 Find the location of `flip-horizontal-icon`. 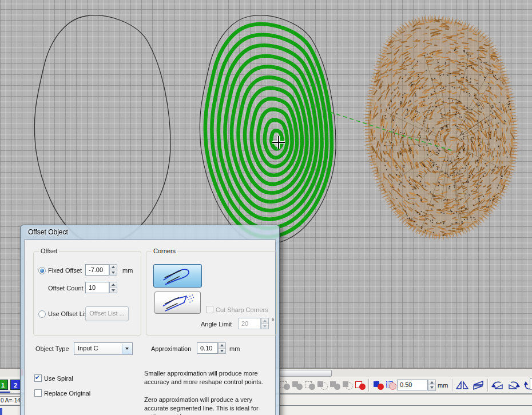

flip-horizontal-icon is located at coordinates (462, 385).